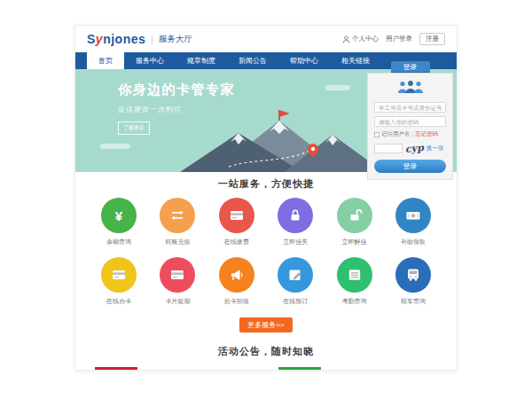  Describe the element at coordinates (413, 275) in the screenshot. I see `bus-icon` at that location.